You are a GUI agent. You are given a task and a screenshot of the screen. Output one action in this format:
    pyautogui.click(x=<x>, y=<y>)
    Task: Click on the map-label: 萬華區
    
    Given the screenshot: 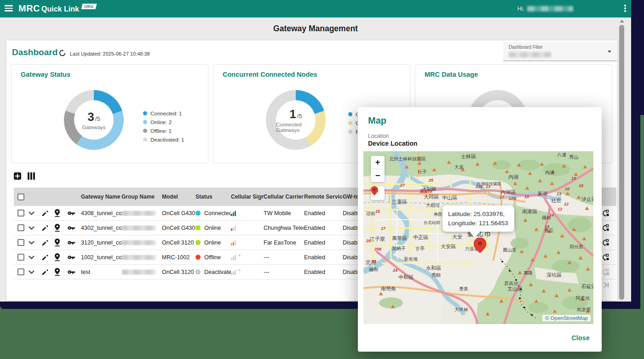 What is the action you would take?
    pyautogui.click(x=399, y=238)
    